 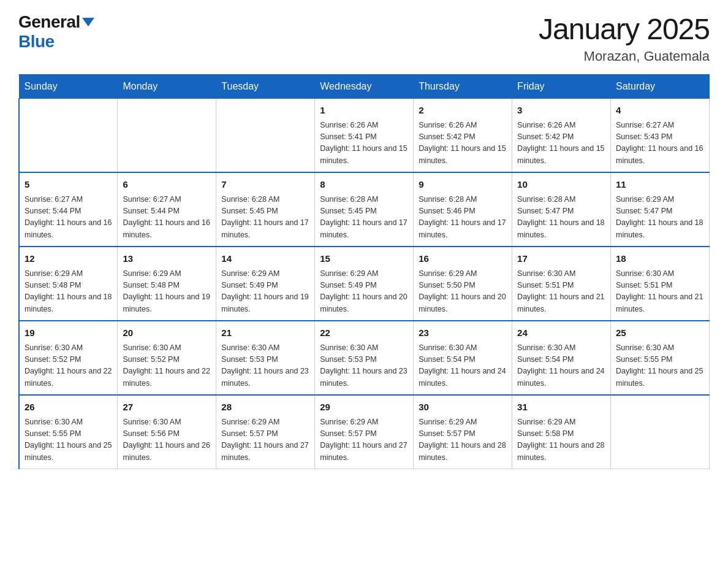 I want to click on cell-day-number: 14, so click(x=265, y=259).